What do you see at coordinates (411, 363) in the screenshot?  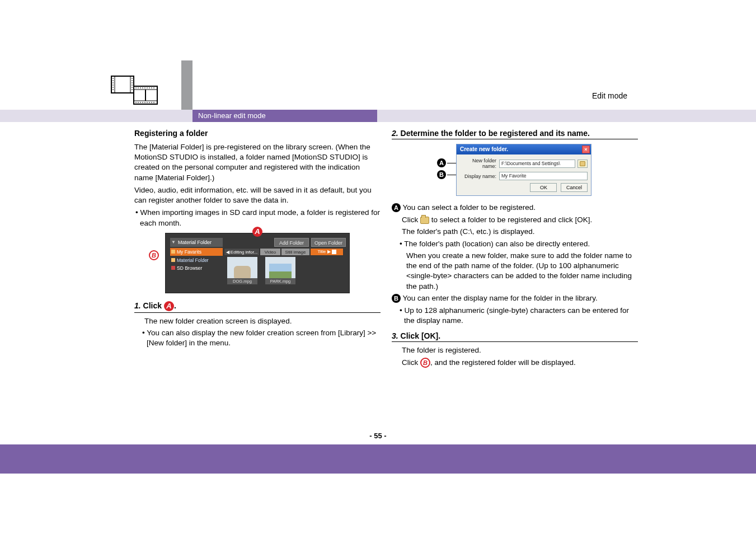 I see `step-3-sub2a: Click` at bounding box center [411, 363].